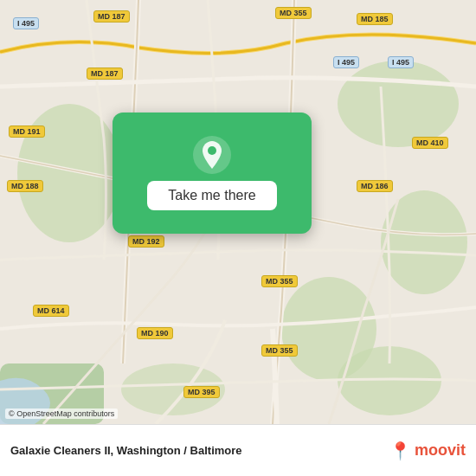  Describe the element at coordinates (105, 74) in the screenshot. I see `route-badge-md187-mid: MD 187` at that location.